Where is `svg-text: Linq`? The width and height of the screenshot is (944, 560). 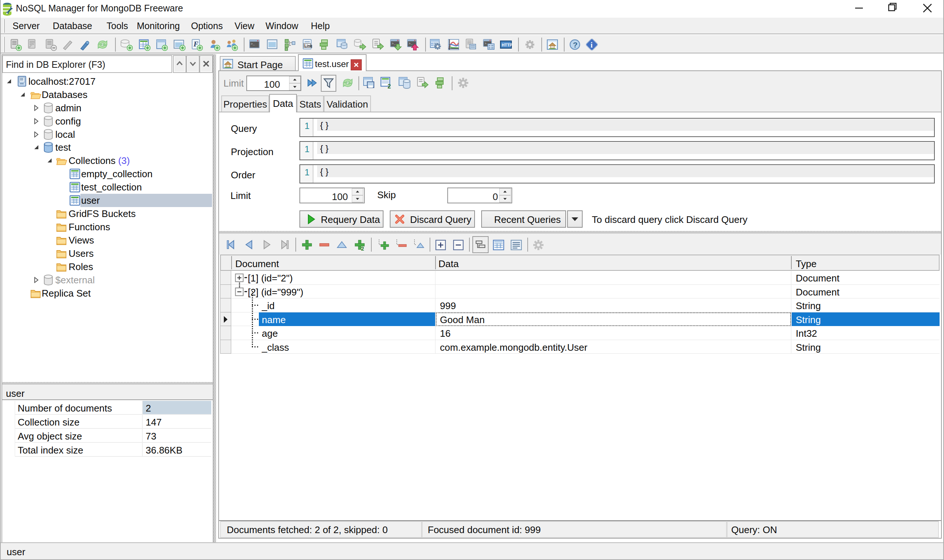 svg-text: Linq is located at coordinates (308, 46).